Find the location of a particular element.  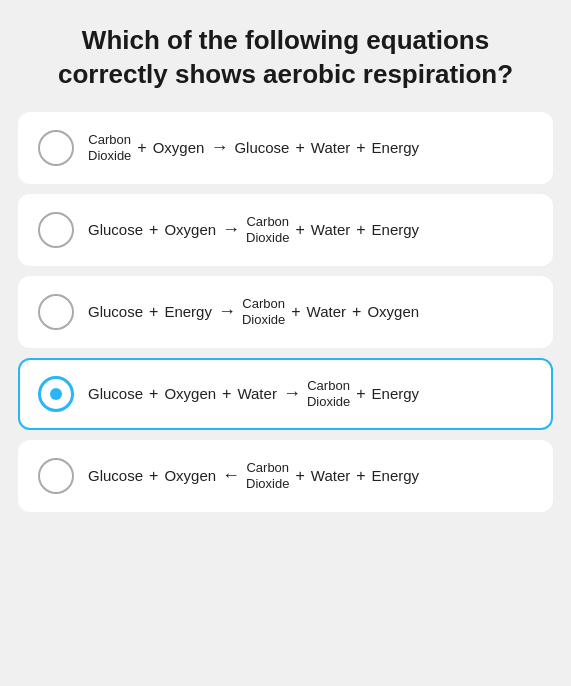

equation-4: Glucose+Oxygen+Water→CarbonDioxide+Energ… is located at coordinates (254, 394).